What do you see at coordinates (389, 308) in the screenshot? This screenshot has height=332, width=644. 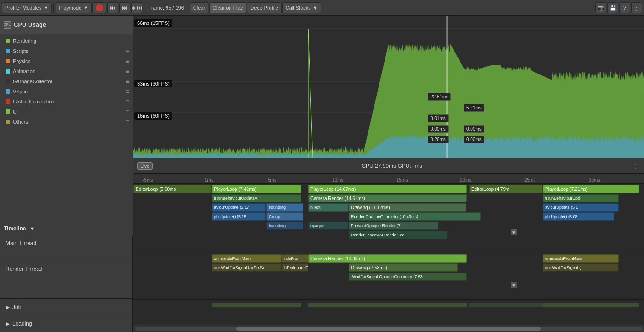 I see `job-content` at bounding box center [389, 308].